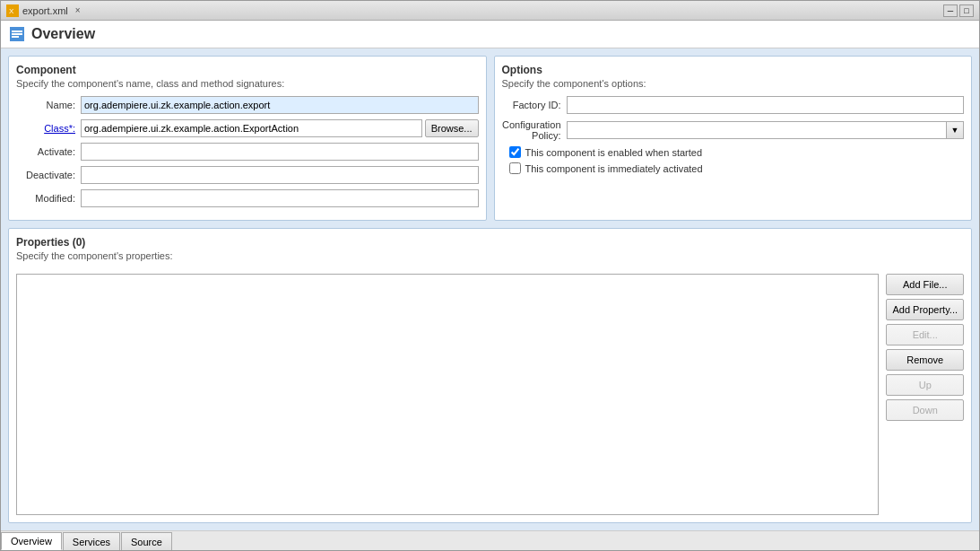 The image size is (980, 551). Describe the element at coordinates (733, 70) in the screenshot. I see `options-panel-title: Options` at that location.